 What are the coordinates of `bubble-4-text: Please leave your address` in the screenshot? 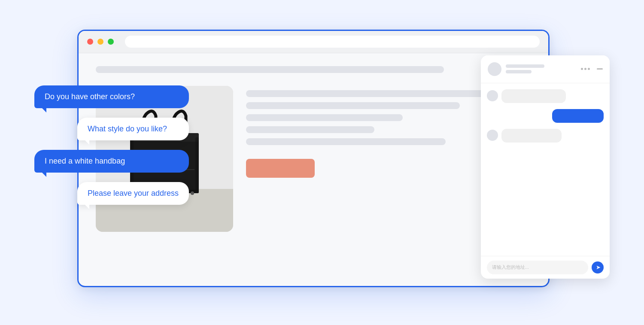 It's located at (133, 193).